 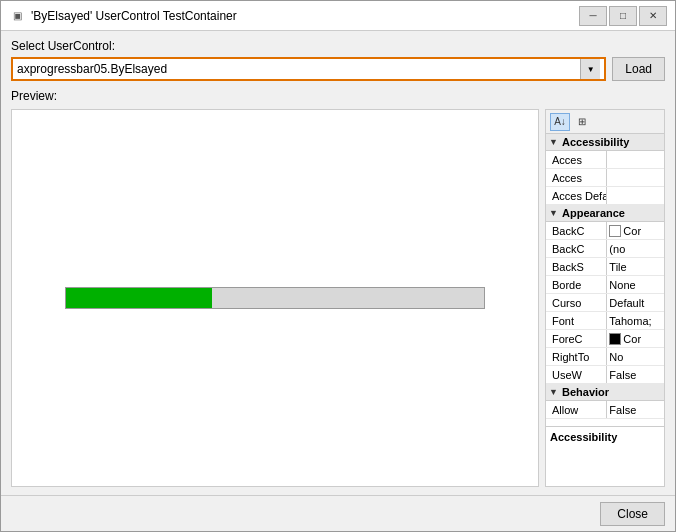 I want to click on prop-row-rightto: RightTo No, so click(x=605, y=357).